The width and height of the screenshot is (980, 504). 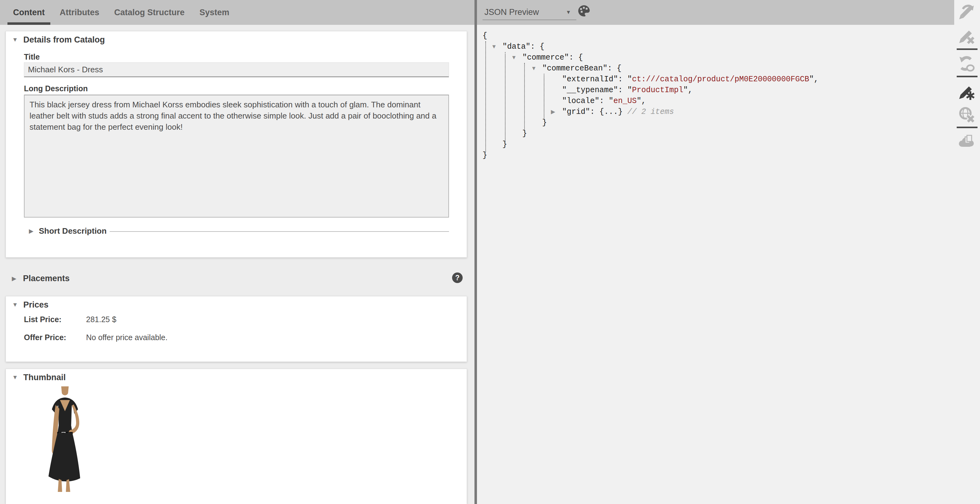 I want to click on offer-price-value: No offer price available., so click(x=127, y=338).